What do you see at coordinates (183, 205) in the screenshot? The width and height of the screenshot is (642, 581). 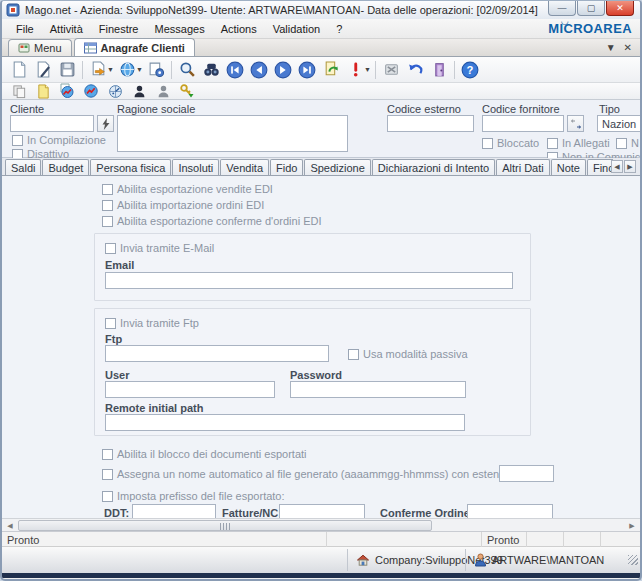 I see `checkbox-import-ordini-edi: Abilita importazione ordini EDI` at bounding box center [183, 205].